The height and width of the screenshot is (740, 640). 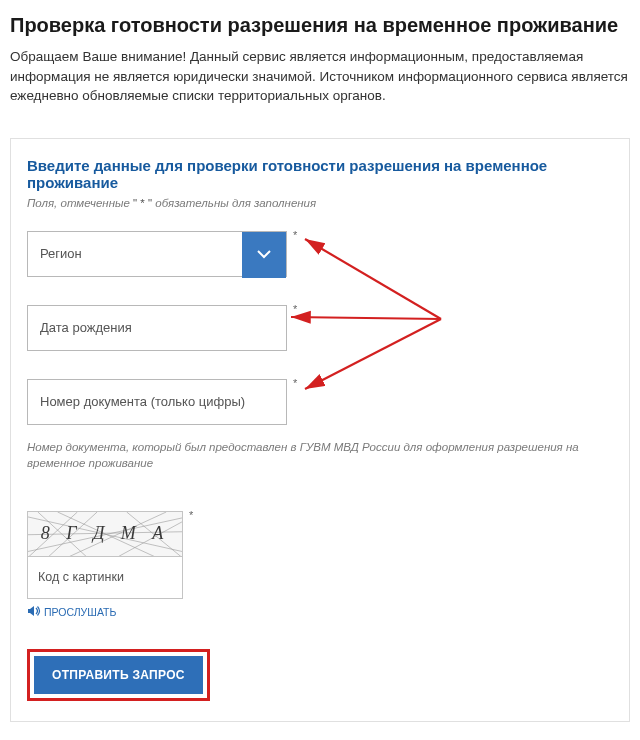 I want to click on audio-icon, so click(x=36, y=612).